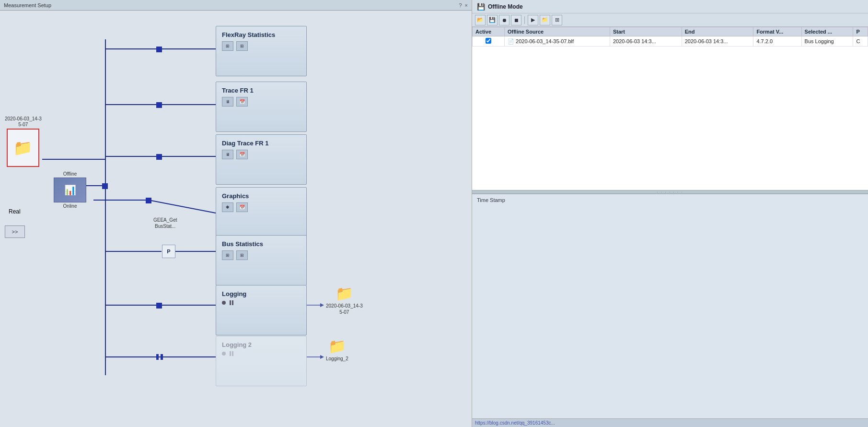 The height and width of the screenshot is (427, 868). I want to click on toolbar-record-btn: ⏺, so click(504, 20).